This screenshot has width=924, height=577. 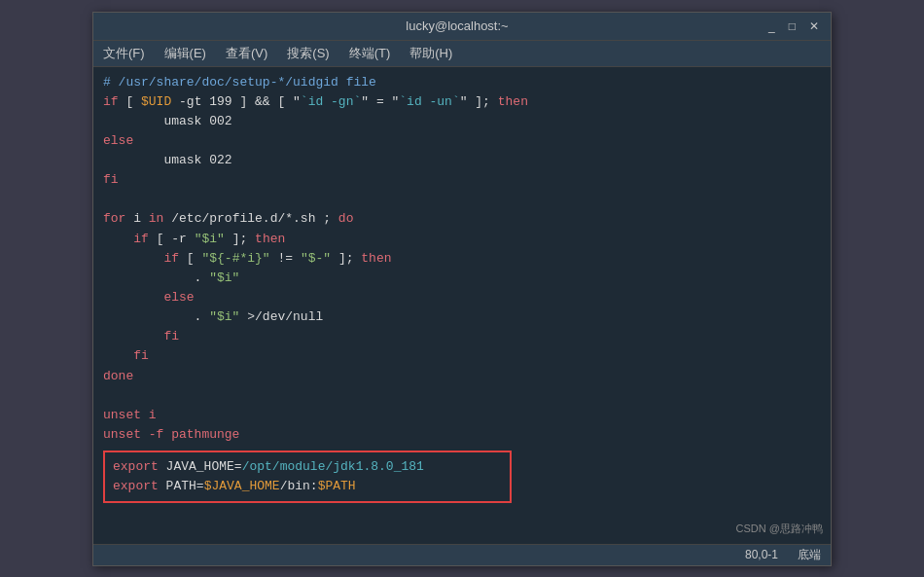 What do you see at coordinates (462, 555) in the screenshot?
I see `status-bar: 80,0-1 底端` at bounding box center [462, 555].